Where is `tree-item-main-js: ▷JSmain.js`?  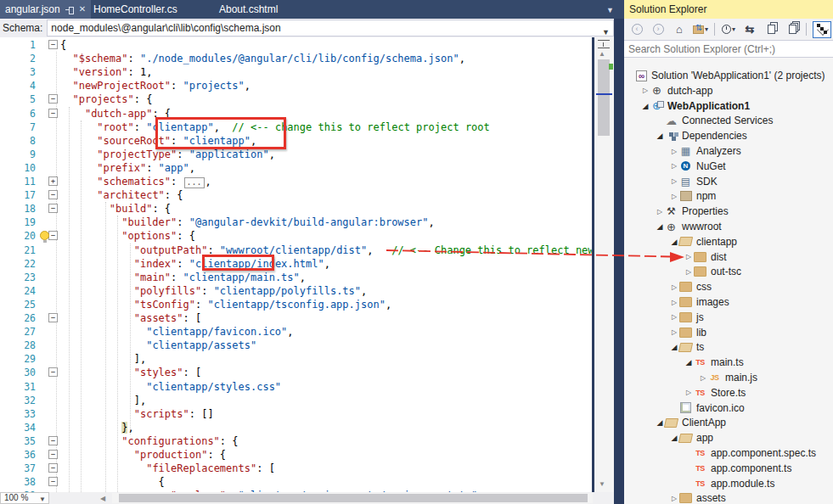
tree-item-main-js: ▷JSmain.js is located at coordinates (728, 378).